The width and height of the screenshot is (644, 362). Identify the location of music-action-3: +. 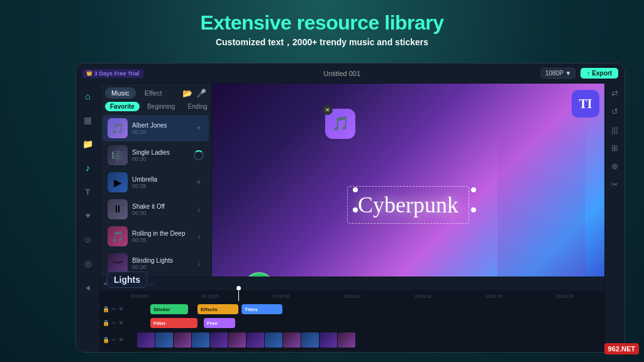
(199, 182).